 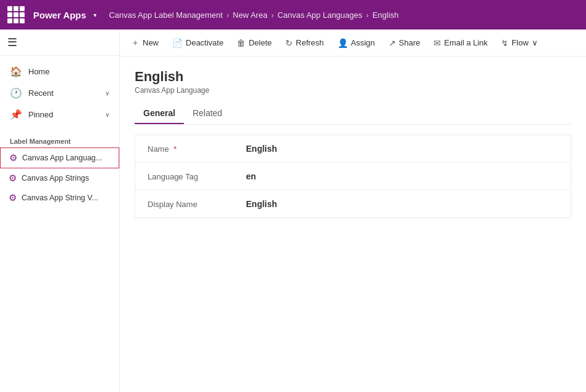 I want to click on refresh-icon: ↻, so click(x=289, y=43).